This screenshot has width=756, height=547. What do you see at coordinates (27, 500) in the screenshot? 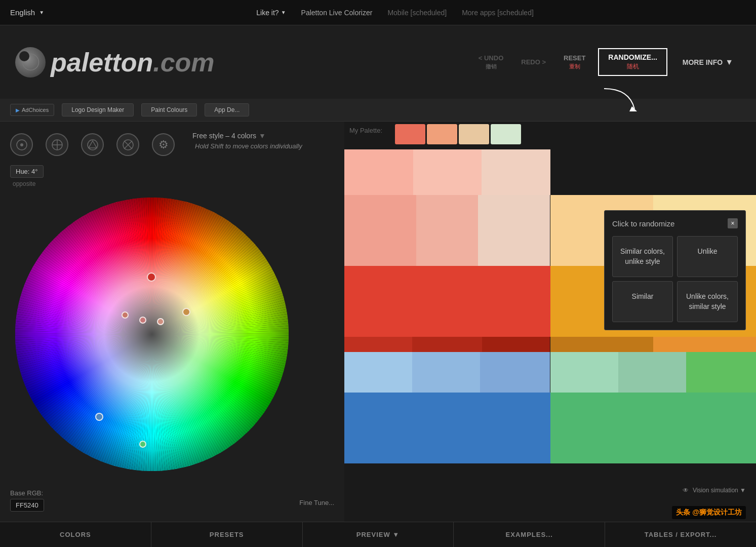
I see `base-rgb-area: Base RGB: FF5240` at bounding box center [27, 500].